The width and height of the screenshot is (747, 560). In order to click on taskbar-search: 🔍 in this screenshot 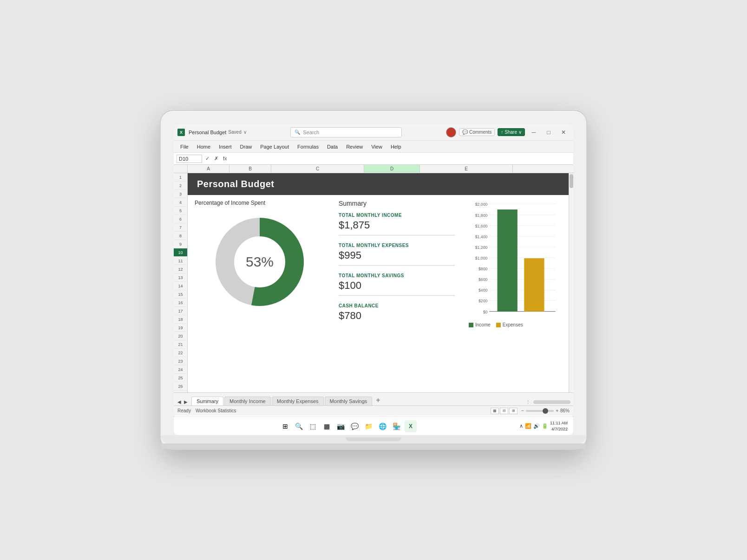, I will do `click(299, 426)`.